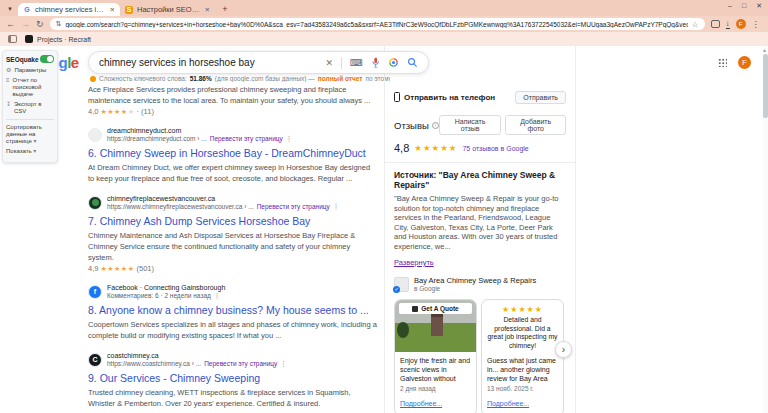 The width and height of the screenshot is (768, 413). I want to click on tab-current: G chimney services in horseshoe ✕, so click(69, 10).